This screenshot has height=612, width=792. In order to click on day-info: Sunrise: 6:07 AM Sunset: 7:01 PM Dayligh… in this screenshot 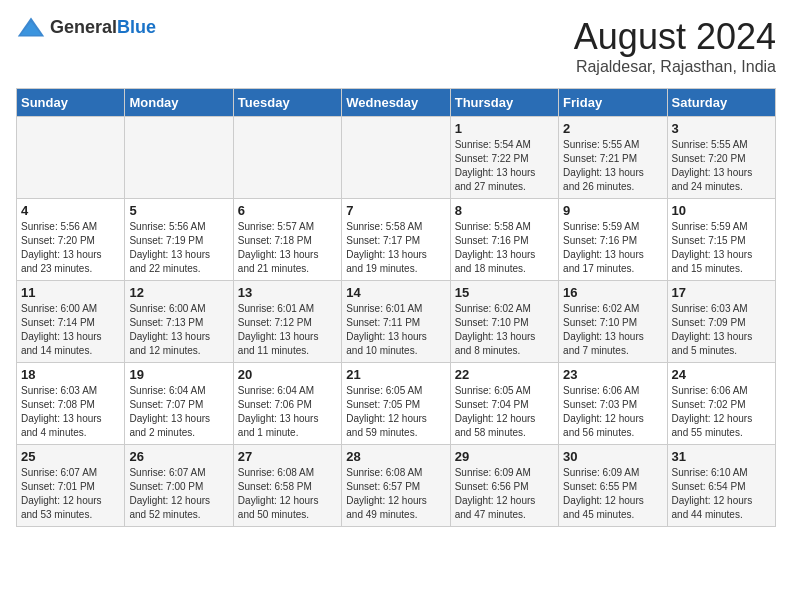, I will do `click(70, 494)`.